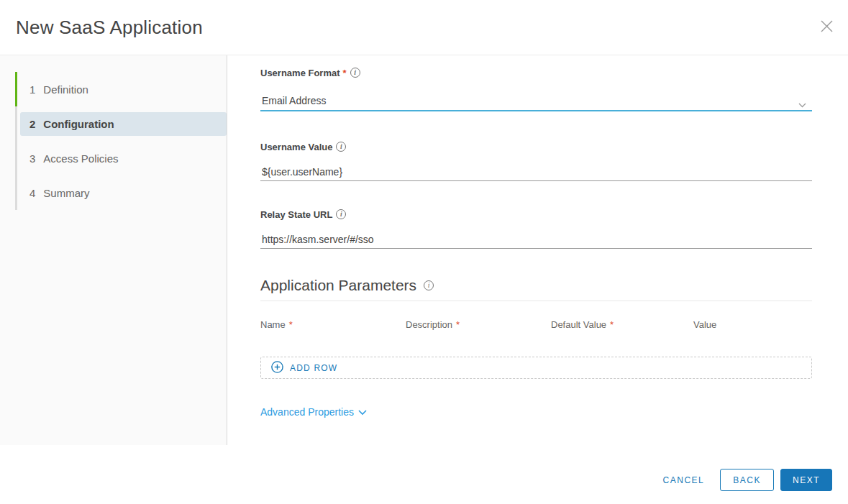 The height and width of the screenshot is (504, 848). I want to click on step-number: 1, so click(32, 89).